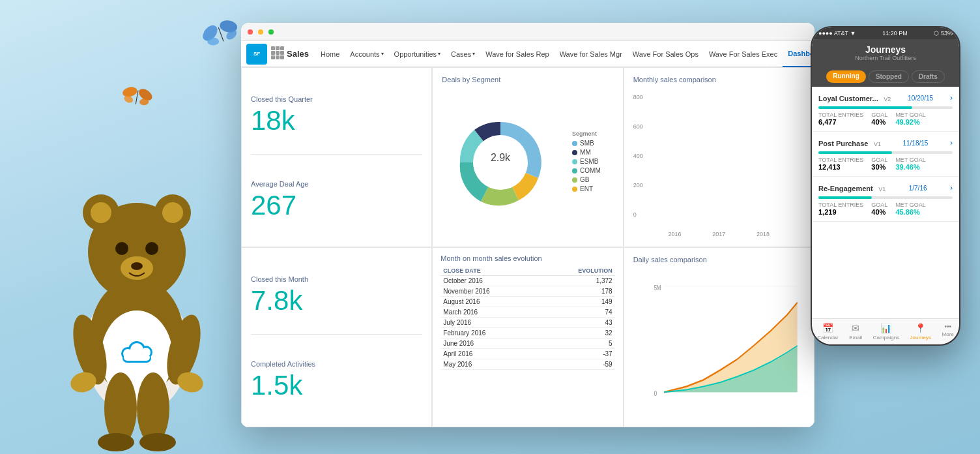  What do you see at coordinates (528, 354) in the screenshot?
I see `table-row: April 2016-37` at bounding box center [528, 354].